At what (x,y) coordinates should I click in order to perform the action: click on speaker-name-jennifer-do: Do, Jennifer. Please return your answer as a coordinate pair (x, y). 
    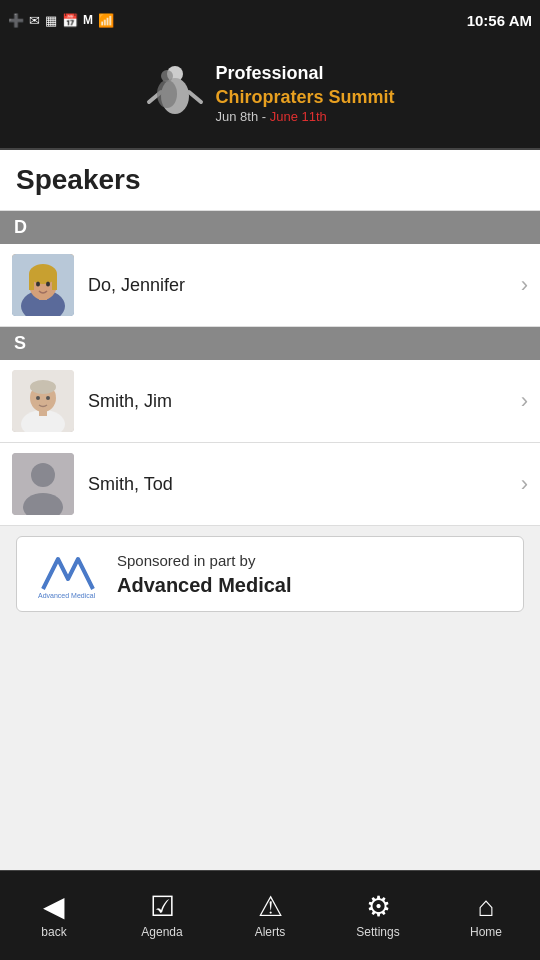
    Looking at the image, I should click on (300, 286).